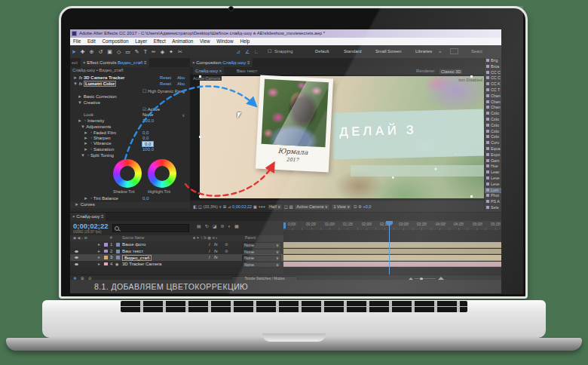 The image size is (588, 365). What do you see at coordinates (145, 133) in the screenshot?
I see `faded-film-value: 0,0` at bounding box center [145, 133].